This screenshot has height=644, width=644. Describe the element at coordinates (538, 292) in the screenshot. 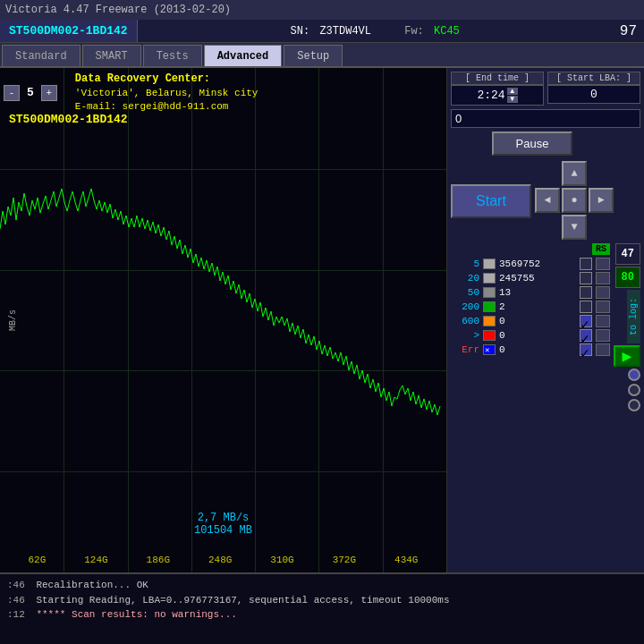

I see `scan-count-2: 13` at that location.